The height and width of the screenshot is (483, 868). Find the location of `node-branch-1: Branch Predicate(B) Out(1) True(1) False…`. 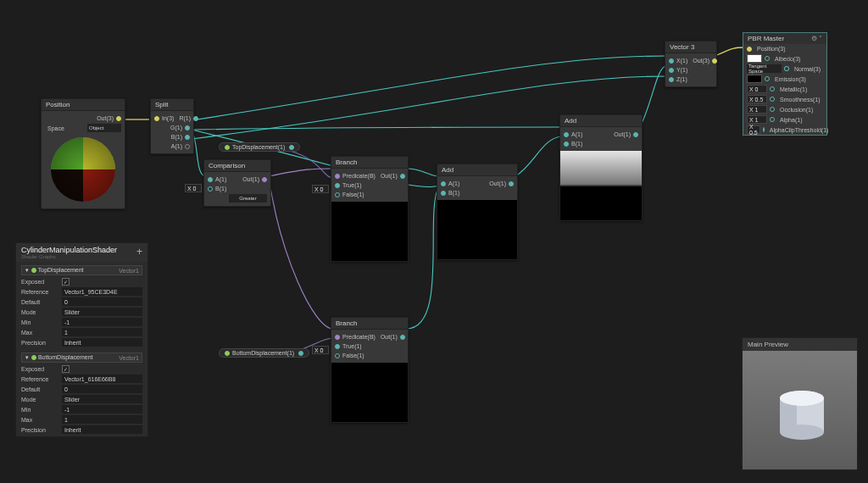

node-branch-1: Branch Predicate(B) Out(1) True(1) False… is located at coordinates (370, 208).